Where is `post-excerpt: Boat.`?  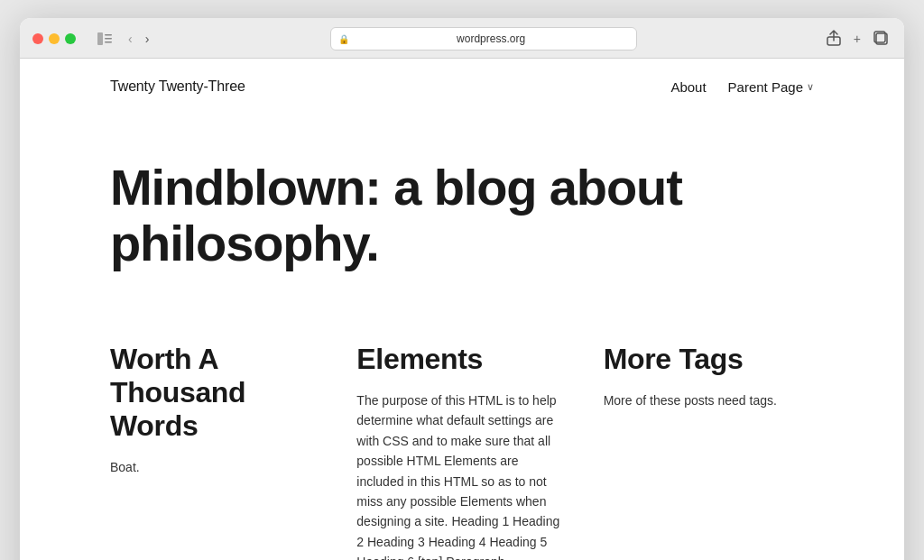
post-excerpt: Boat. is located at coordinates (215, 509).